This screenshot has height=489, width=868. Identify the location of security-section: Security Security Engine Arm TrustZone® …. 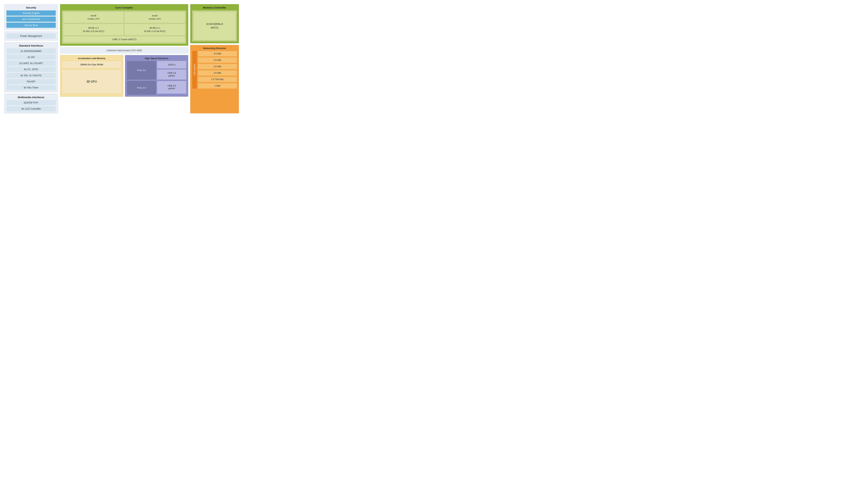
(31, 17).